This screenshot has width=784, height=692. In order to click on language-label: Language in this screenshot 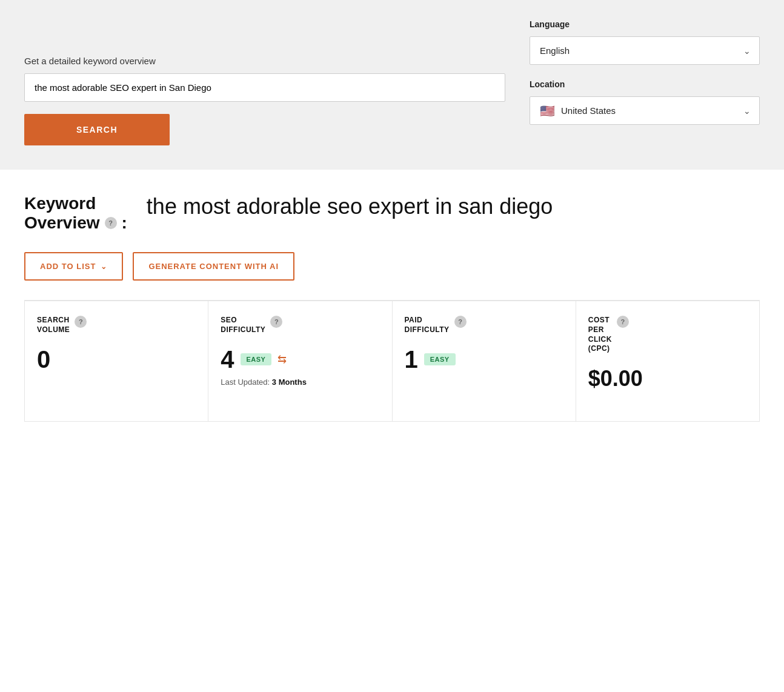, I will do `click(645, 24)`.